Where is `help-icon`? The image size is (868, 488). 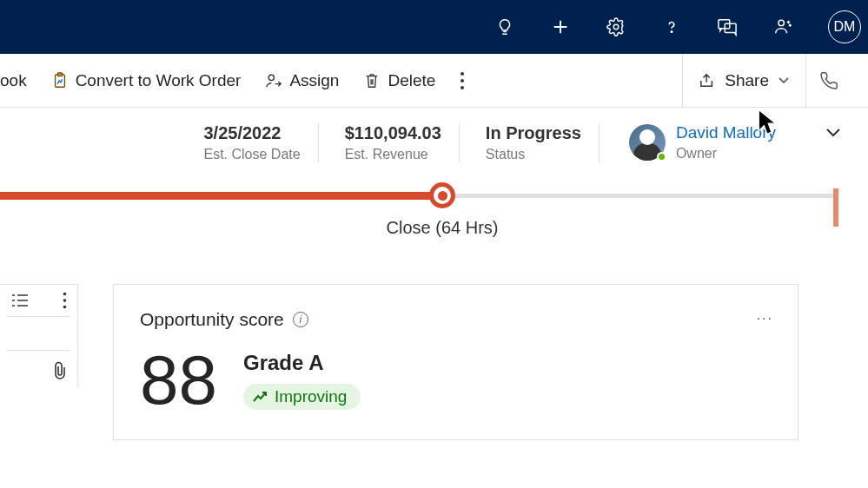 help-icon is located at coordinates (672, 27).